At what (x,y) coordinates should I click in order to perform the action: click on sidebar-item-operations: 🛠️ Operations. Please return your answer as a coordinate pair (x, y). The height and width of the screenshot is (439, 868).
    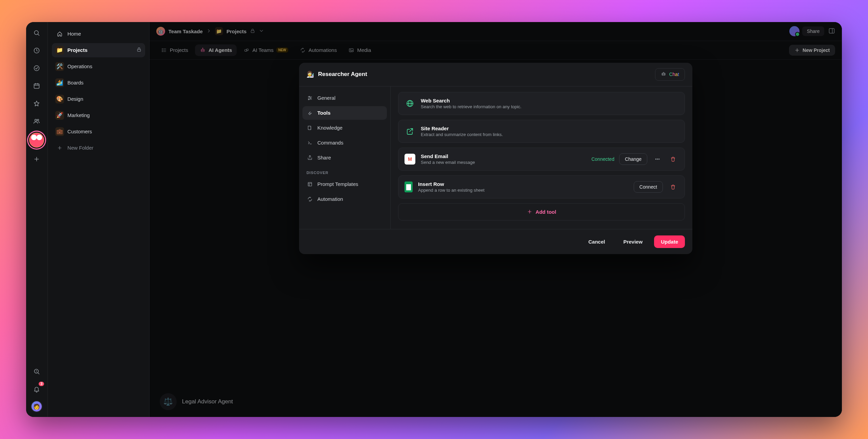
    Looking at the image, I should click on (98, 66).